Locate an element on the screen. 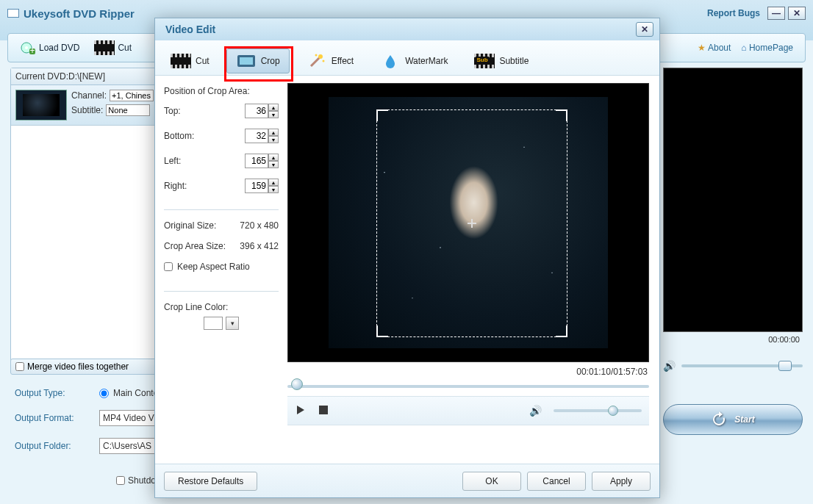 Image resolution: width=813 pixels, height=504 pixels. subtitle-label: Subtitle: is located at coordinates (87, 110).